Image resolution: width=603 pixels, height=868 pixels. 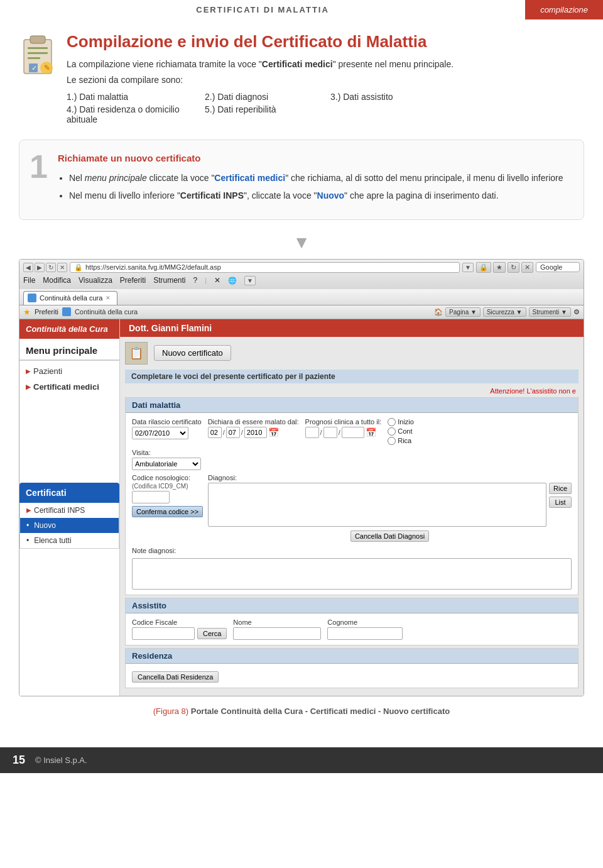 What do you see at coordinates (389, 536) in the screenshot?
I see `cancella-diagnosi-button: Cancella Dati Diagnosi` at bounding box center [389, 536].